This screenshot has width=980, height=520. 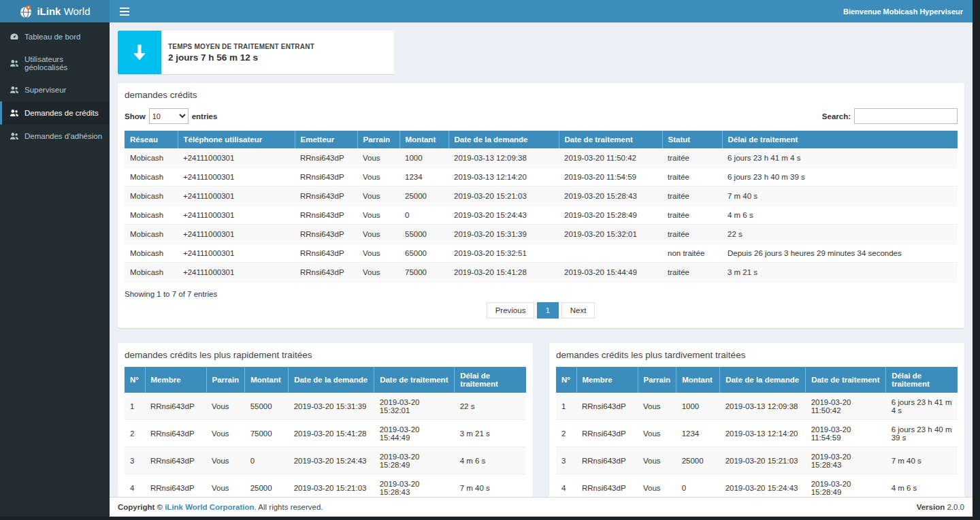 What do you see at coordinates (63, 11) in the screenshot?
I see `brand-text: iLink World` at bounding box center [63, 11].